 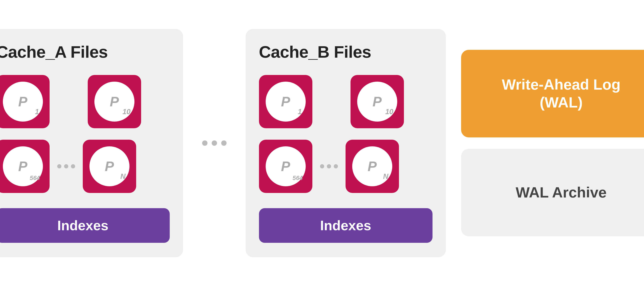 What do you see at coordinates (346, 226) in the screenshot?
I see `cache-b-indexes-button: Indexes` at bounding box center [346, 226].